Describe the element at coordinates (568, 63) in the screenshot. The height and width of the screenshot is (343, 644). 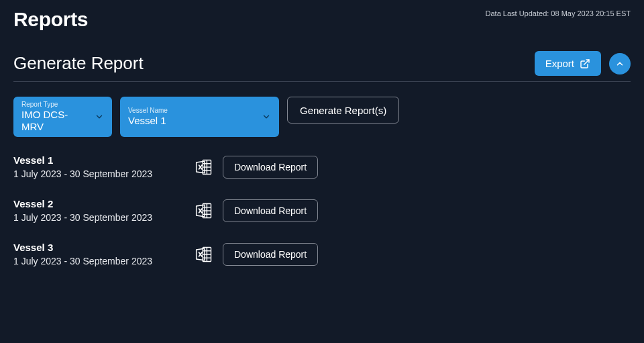
I see `export-button: Export` at that location.